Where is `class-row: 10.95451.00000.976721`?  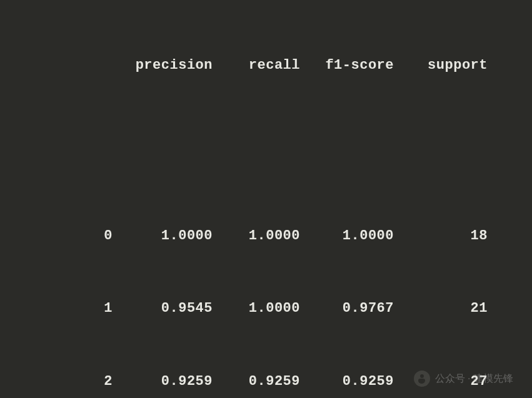
class-row: 10.95451.00000.976721 is located at coordinates (266, 309).